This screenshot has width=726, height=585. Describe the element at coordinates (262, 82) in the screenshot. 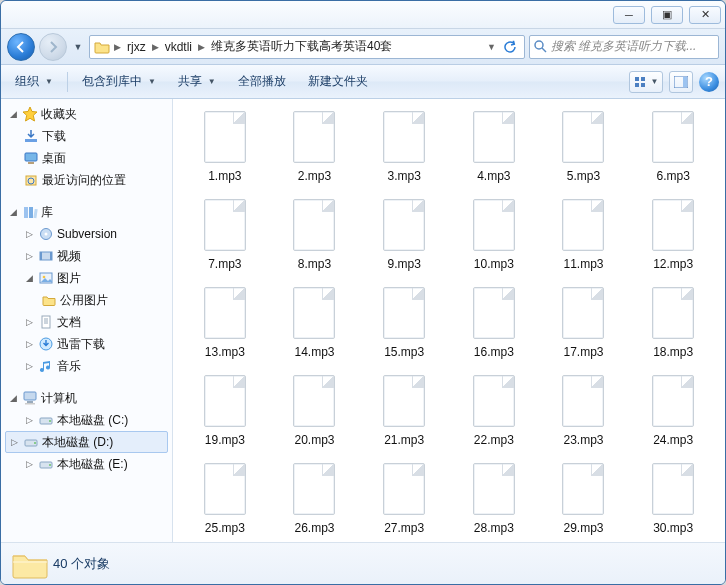

I see `play-all-button: 全部播放` at that location.